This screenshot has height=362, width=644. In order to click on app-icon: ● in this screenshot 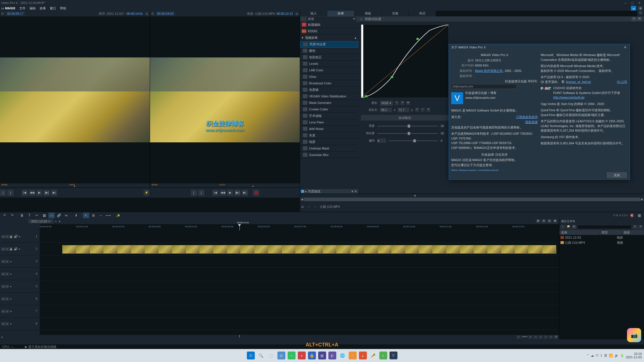, I will do `click(353, 355)`.